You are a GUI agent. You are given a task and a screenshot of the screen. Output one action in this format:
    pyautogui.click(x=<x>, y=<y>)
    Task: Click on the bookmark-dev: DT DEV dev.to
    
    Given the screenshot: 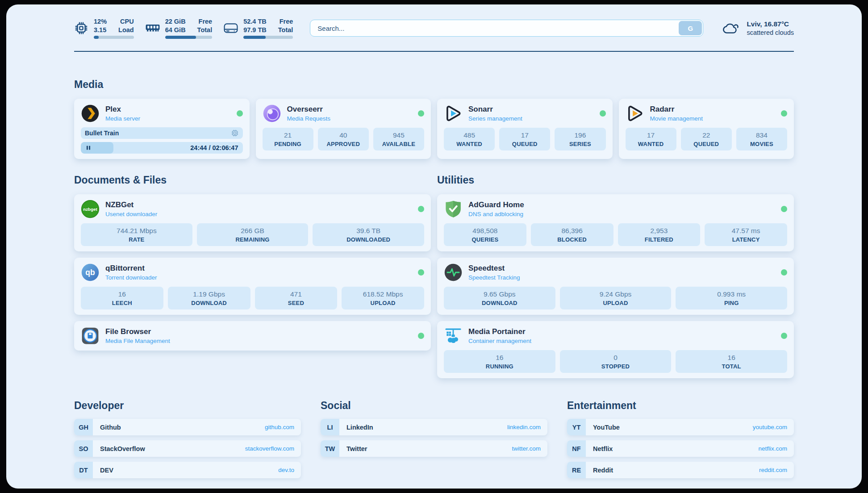 What is the action you would take?
    pyautogui.click(x=188, y=470)
    